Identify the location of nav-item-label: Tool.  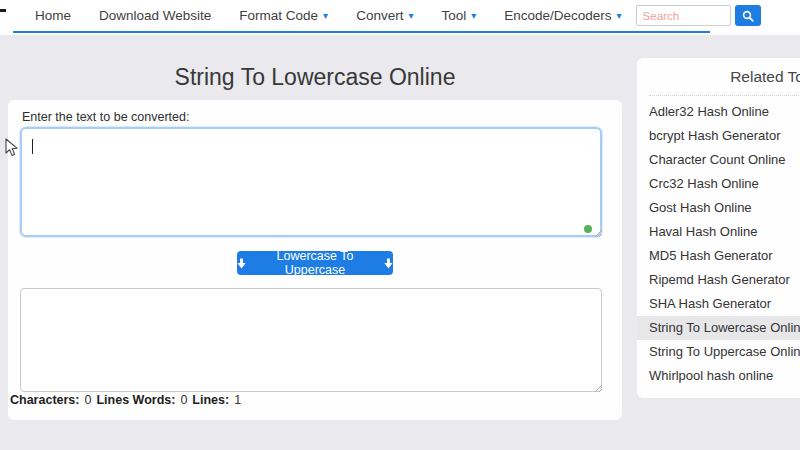
(454, 16).